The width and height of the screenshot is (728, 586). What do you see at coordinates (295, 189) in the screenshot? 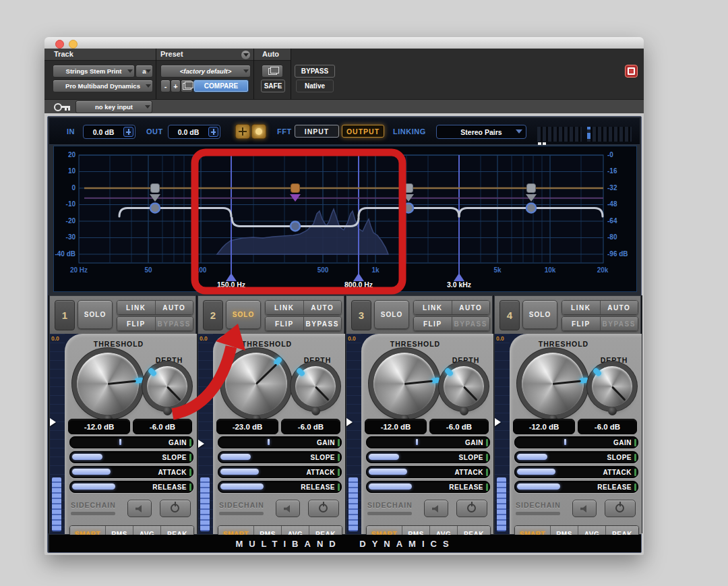
I see `band2-gain-handle` at bounding box center [295, 189].